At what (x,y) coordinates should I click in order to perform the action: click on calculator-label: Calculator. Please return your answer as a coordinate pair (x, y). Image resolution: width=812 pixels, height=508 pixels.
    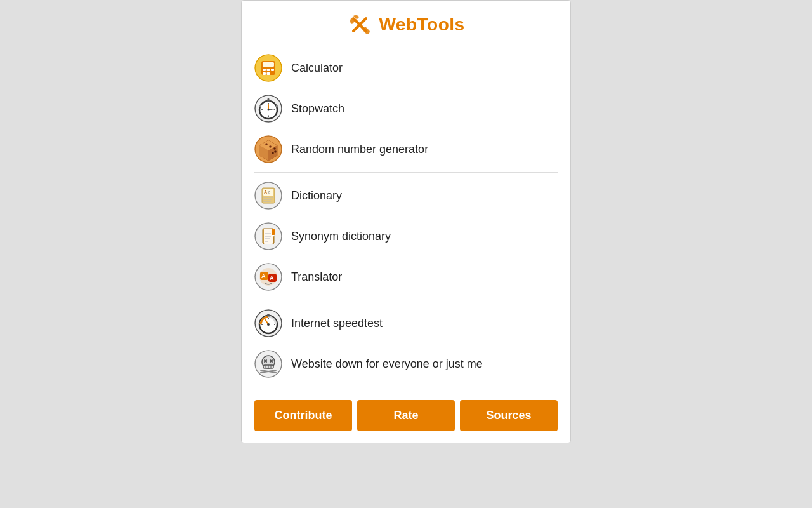
    Looking at the image, I should click on (317, 69).